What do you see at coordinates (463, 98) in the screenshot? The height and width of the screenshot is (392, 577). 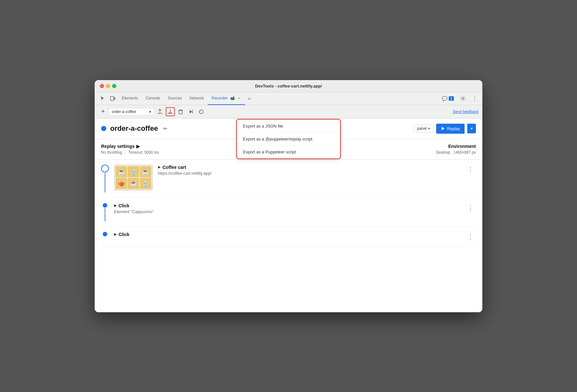 I see `settings-icon` at bounding box center [463, 98].